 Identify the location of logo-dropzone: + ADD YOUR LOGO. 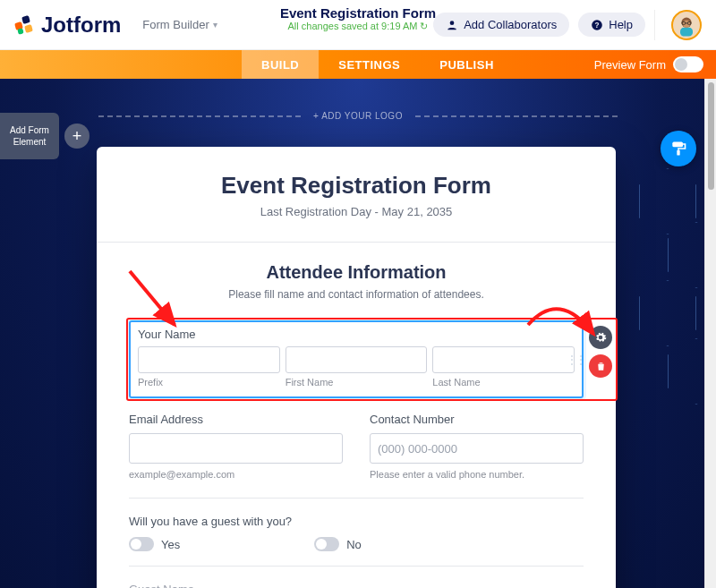
(358, 116).